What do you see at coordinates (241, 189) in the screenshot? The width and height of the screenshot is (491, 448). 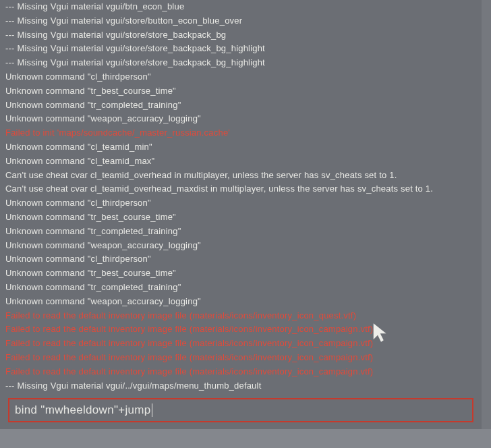 I see `console-line: Can't use cheat cvar cl_teamid_overhead_…` at bounding box center [241, 189].